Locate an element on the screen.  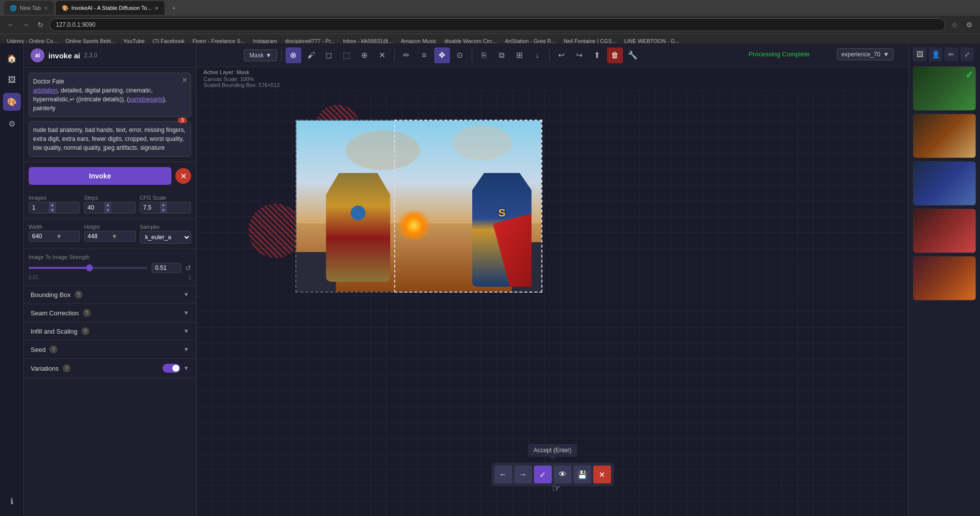
invoke-button: Invoke is located at coordinates (100, 176).